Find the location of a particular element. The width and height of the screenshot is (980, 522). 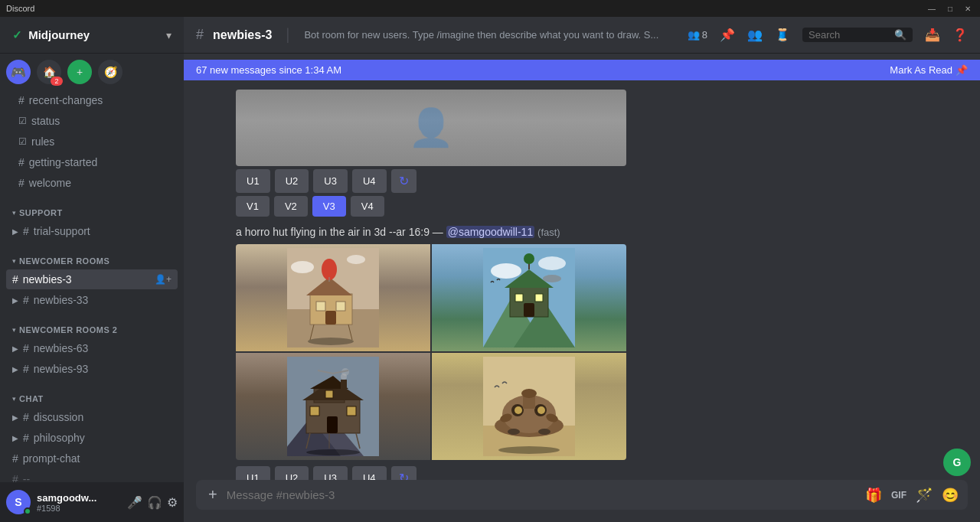

sidebar-item-newbies-63: ▶ # newbies-63 is located at coordinates (92, 348).